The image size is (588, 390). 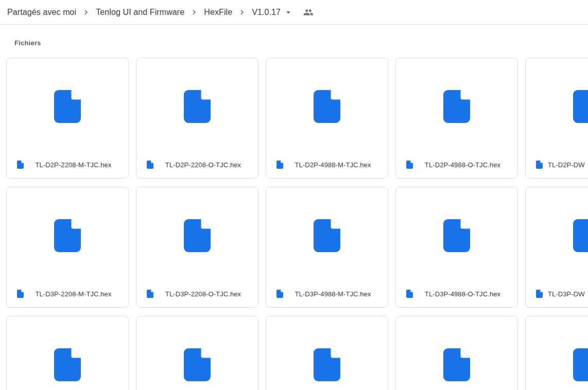 I want to click on breadcrumb: Partagés avec moi Tenlog UI and Firmware…, so click(x=294, y=12).